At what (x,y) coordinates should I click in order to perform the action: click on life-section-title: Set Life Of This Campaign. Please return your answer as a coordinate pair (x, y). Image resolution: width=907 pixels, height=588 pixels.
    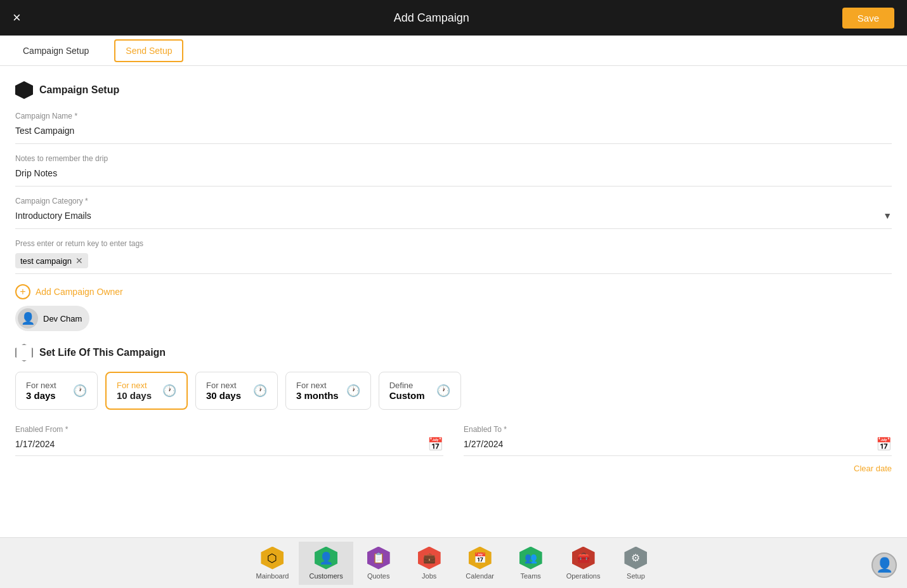
    Looking at the image, I should click on (103, 353).